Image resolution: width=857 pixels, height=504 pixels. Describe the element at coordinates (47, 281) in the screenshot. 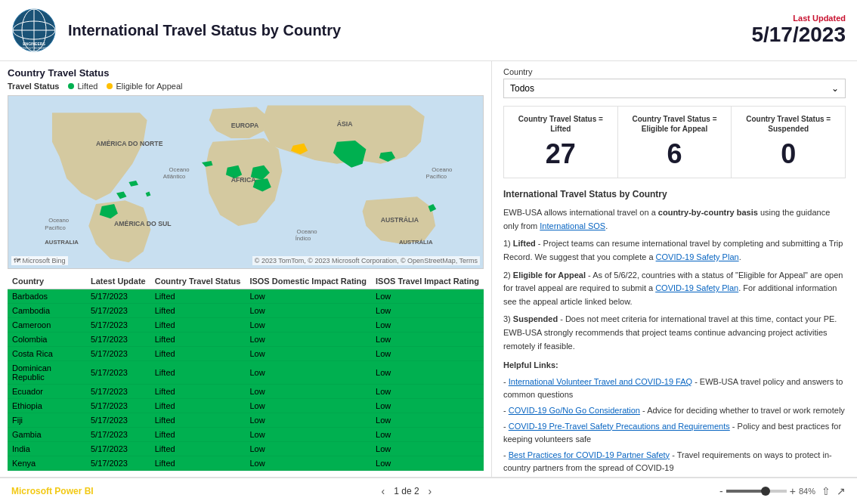

I see `col-country: Country` at that location.